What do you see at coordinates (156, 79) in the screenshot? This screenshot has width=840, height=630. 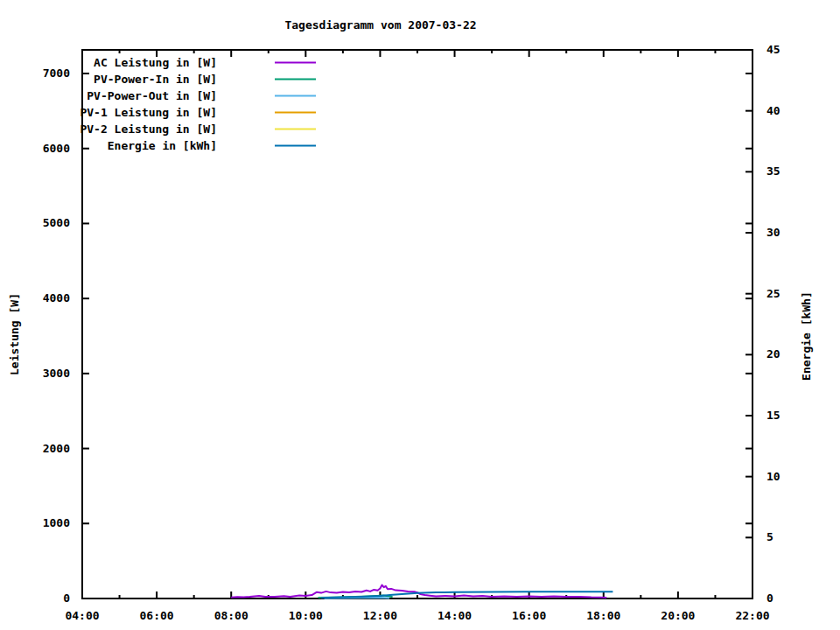 I see `legend-label: PV-Power-In in [W]` at bounding box center [156, 79].